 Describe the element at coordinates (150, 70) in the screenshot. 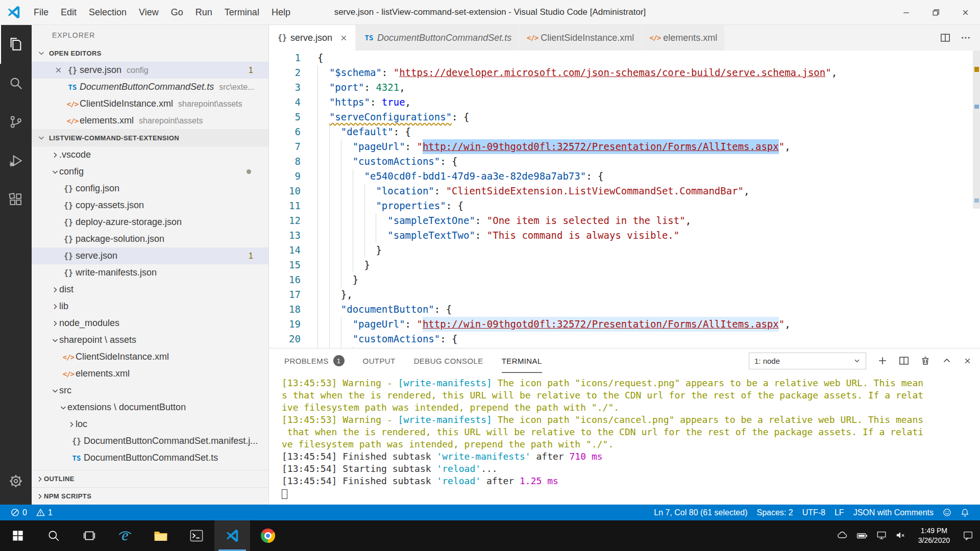

I see `open-editor-serve-json: {}serve.jsonconfig1` at that location.